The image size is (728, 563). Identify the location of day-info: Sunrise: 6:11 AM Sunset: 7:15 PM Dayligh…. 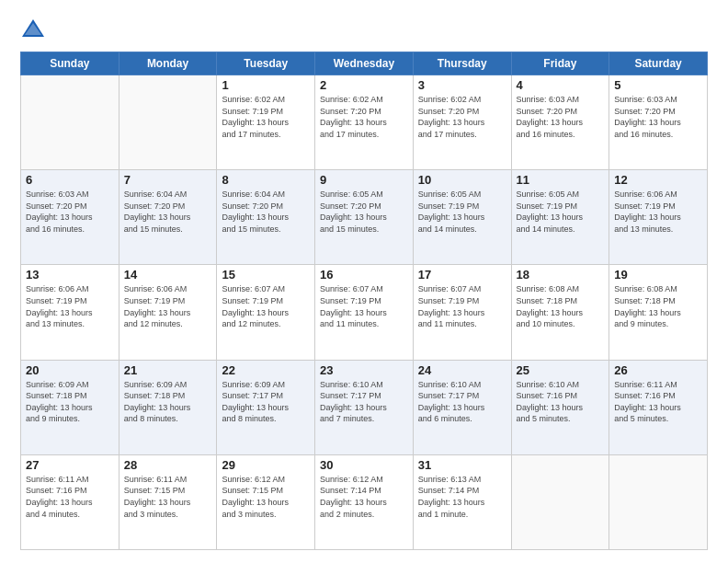
(168, 497).